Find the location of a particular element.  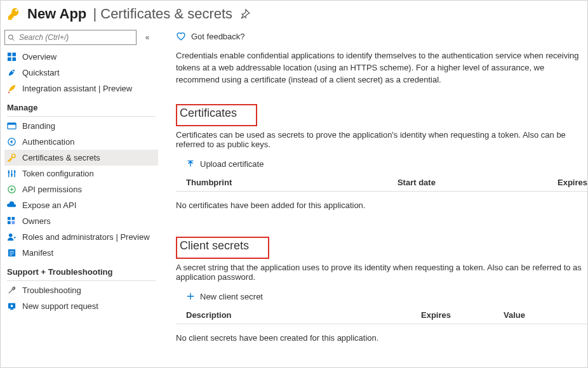

sidebar-item-label: Token configuration is located at coordinates (58, 174).